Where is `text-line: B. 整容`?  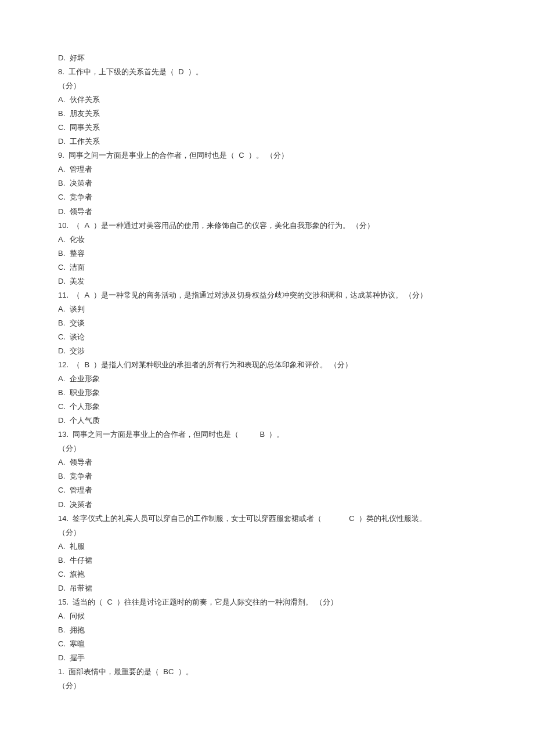
text-line: B. 整容 is located at coordinates (267, 254).